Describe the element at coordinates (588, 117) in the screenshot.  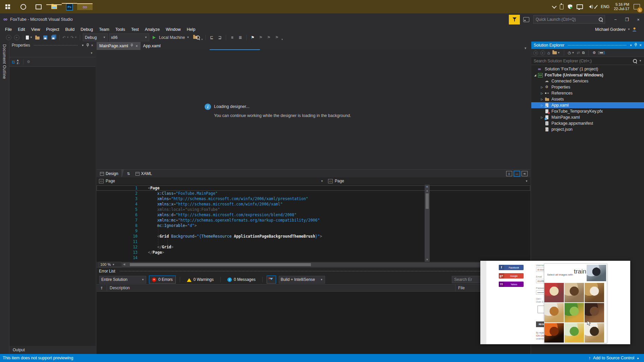
I see `tree-item-mainpage-xaml: ▷MainPage.xaml` at that location.